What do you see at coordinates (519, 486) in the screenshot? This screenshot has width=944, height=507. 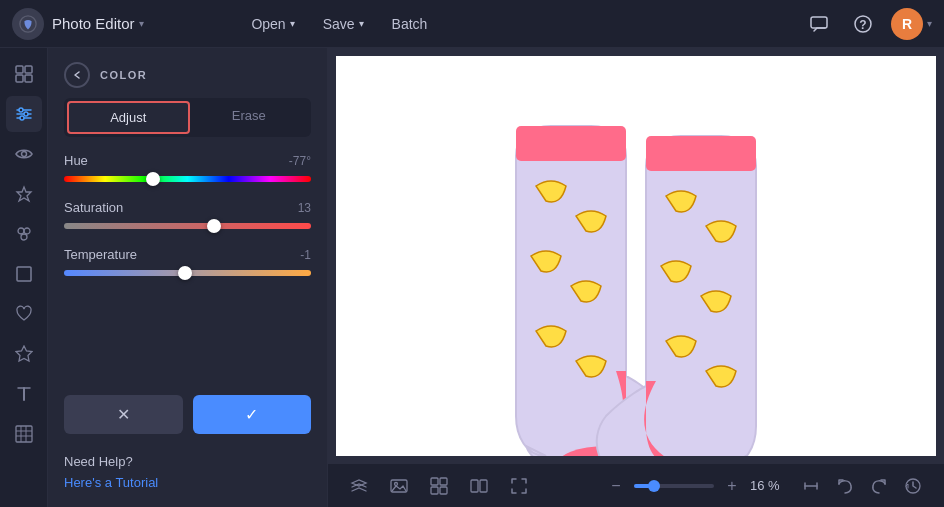 I see `fullscreen-icon-btn` at bounding box center [519, 486].